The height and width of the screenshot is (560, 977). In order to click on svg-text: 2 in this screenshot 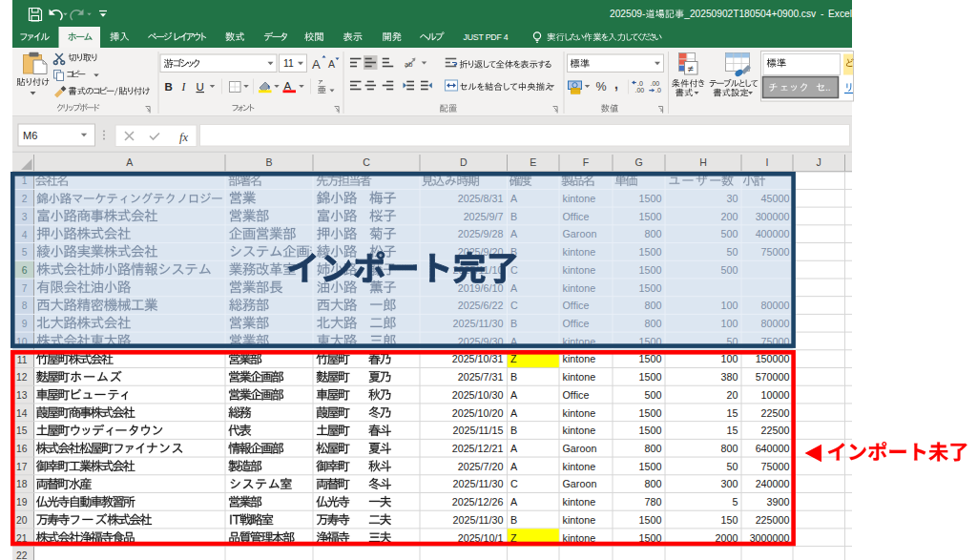, I will do `click(25, 198)`.